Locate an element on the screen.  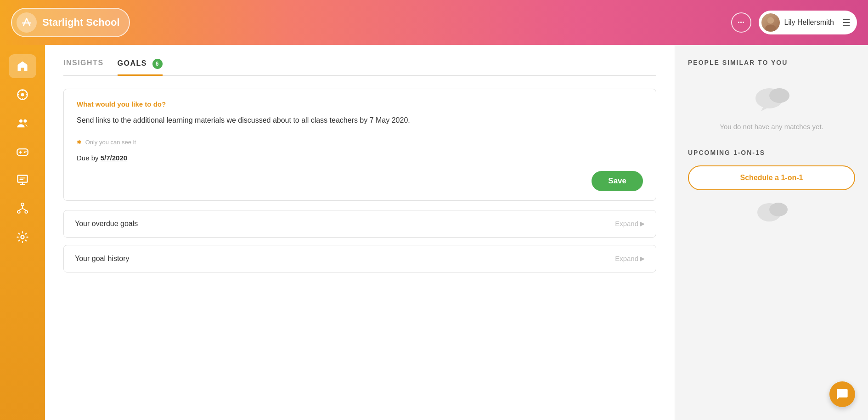
logo-icon is located at coordinates (27, 23).